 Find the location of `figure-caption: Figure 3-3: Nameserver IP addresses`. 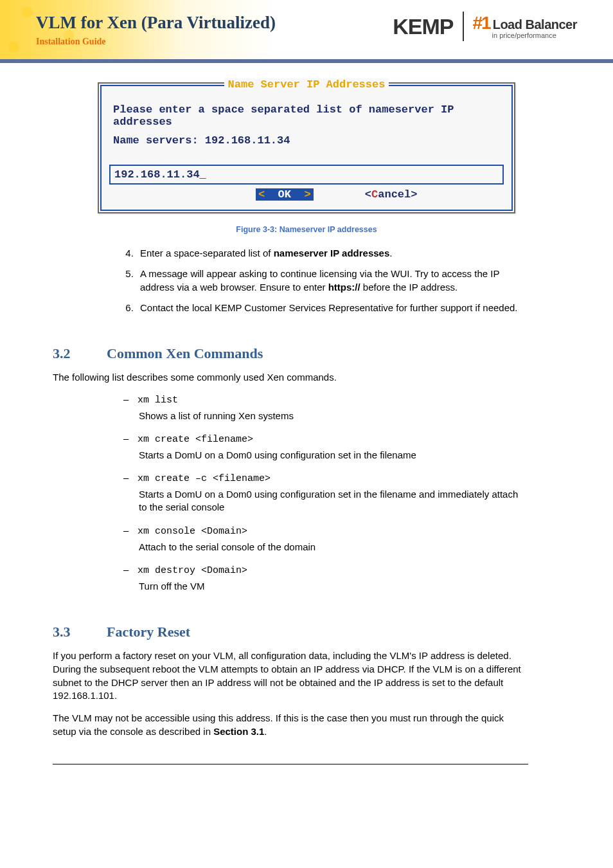

figure-caption: Figure 3-3: Nameserver IP addresses is located at coordinates (306, 230).